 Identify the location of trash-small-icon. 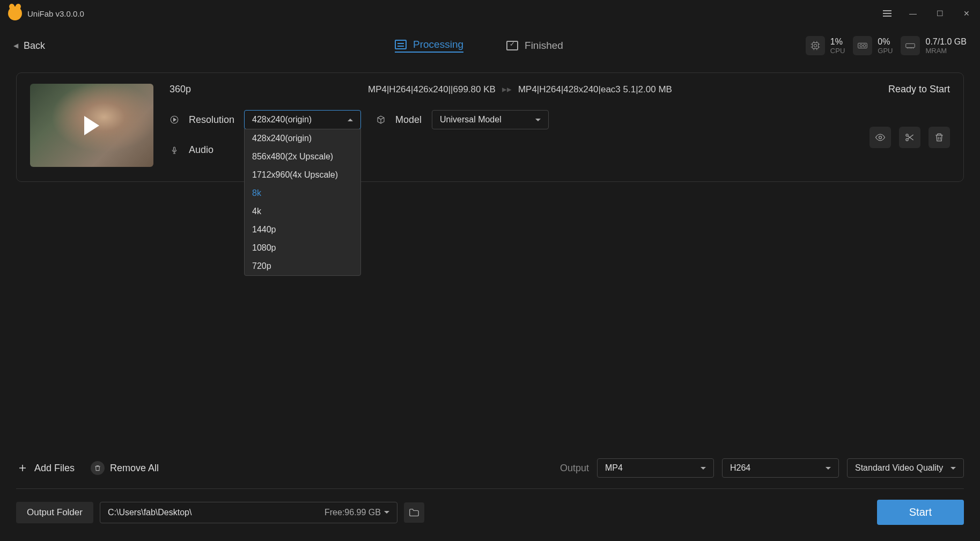
(98, 468).